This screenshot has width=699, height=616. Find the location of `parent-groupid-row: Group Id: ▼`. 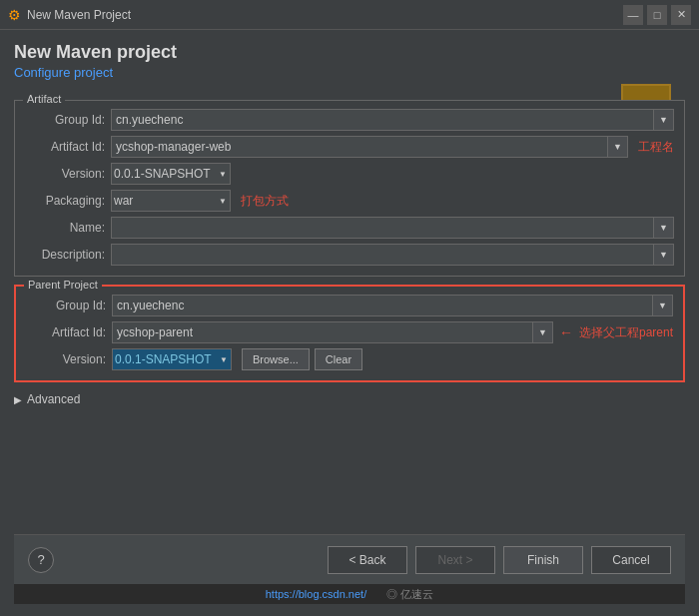

parent-groupid-row: Group Id: ▼ is located at coordinates (350, 306).